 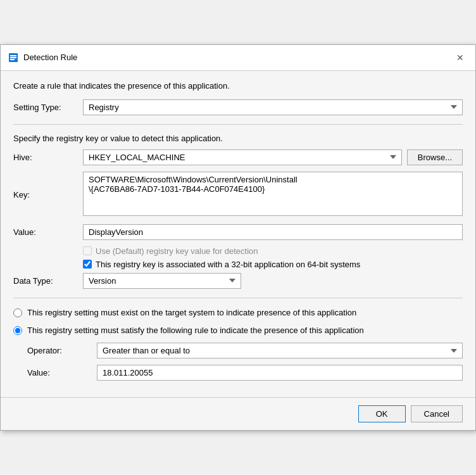 What do you see at coordinates (245, 372) in the screenshot?
I see `value2-row: Value:` at bounding box center [245, 372].